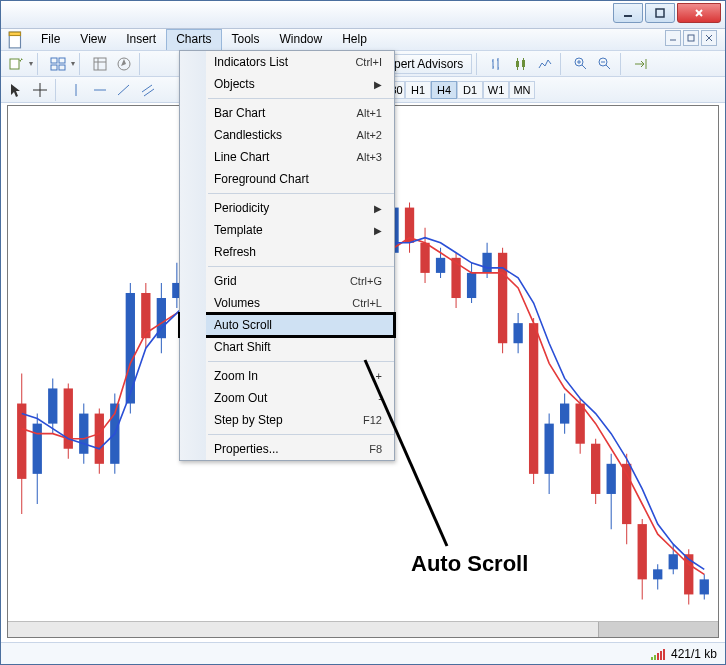 This screenshot has height=665, width=726. What do you see at coordinates (641, 64) in the screenshot?
I see `auto-scroll-button` at bounding box center [641, 64].